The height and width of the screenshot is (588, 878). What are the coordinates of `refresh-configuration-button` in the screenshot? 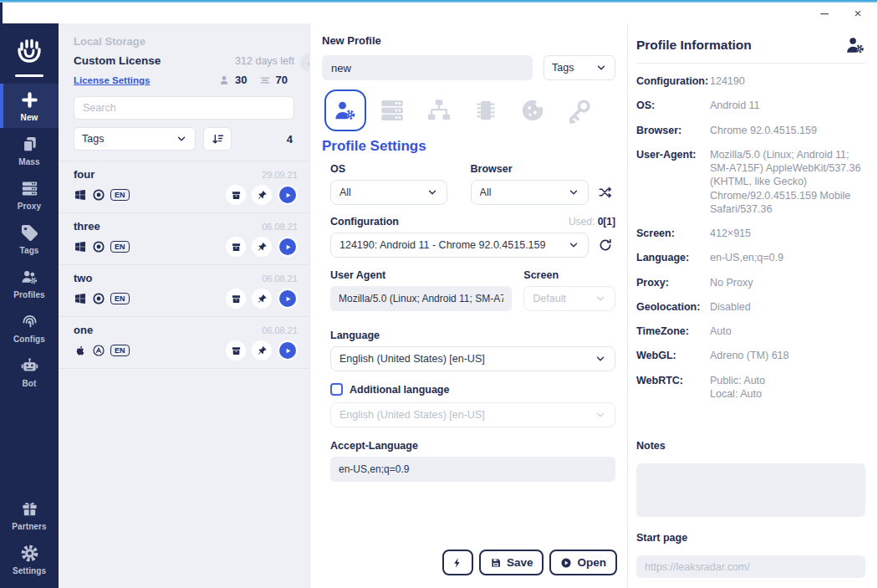 It's located at (605, 245).